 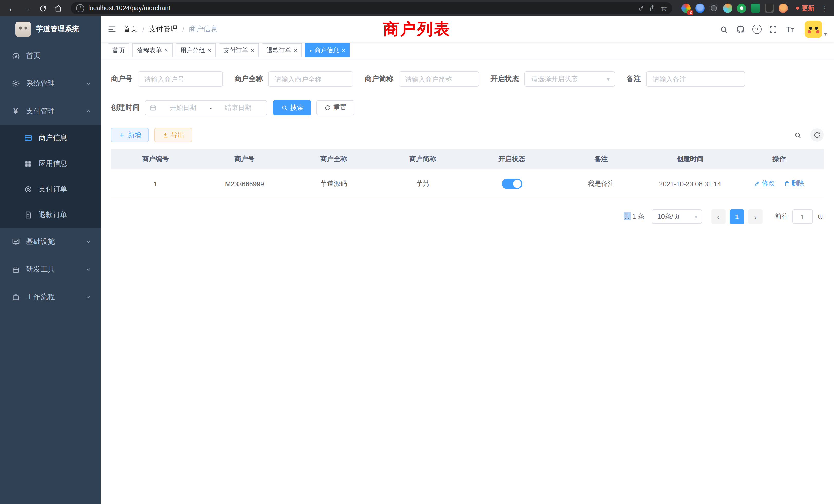 What do you see at coordinates (50, 56) in the screenshot?
I see `sidebar-item-home: 首页` at bounding box center [50, 56].